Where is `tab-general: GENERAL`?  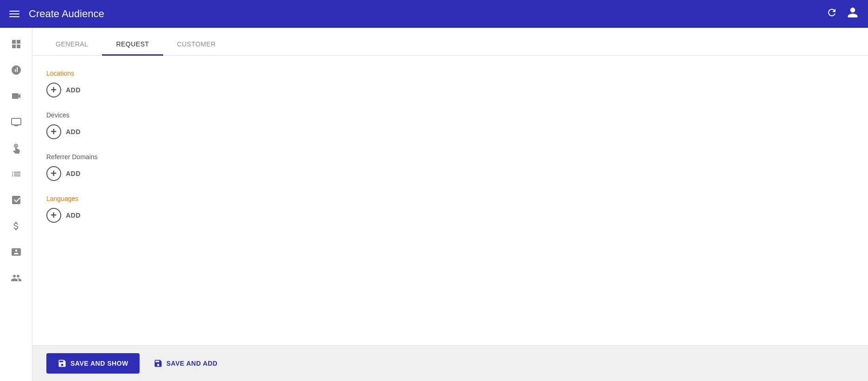 tab-general: GENERAL is located at coordinates (72, 48).